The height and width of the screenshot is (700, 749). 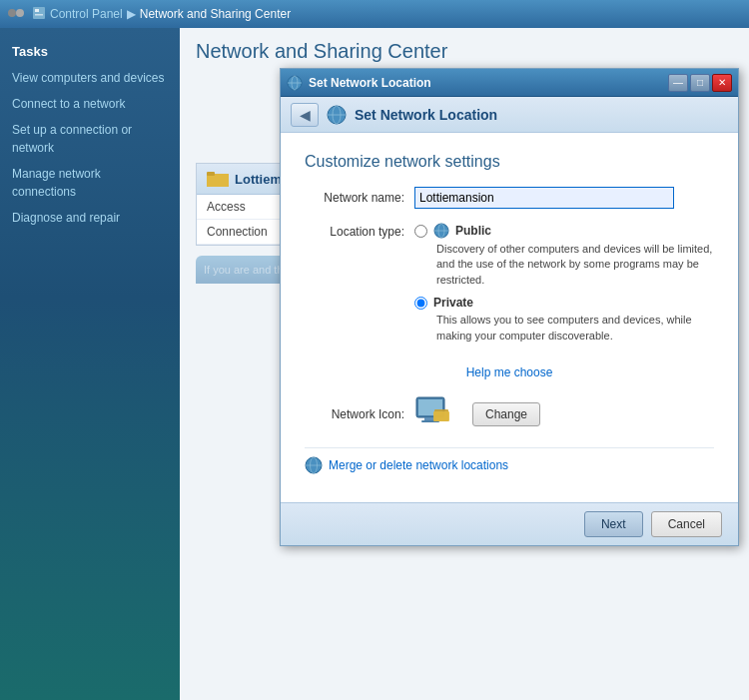 What do you see at coordinates (509, 162) in the screenshot?
I see `dialog-section-title: Customize network settings` at bounding box center [509, 162].